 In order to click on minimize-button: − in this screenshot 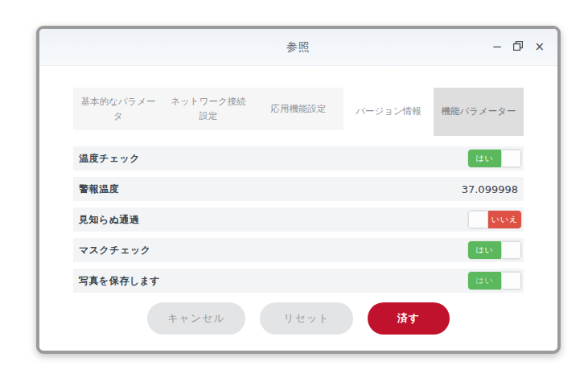, I will do `click(497, 47)`.